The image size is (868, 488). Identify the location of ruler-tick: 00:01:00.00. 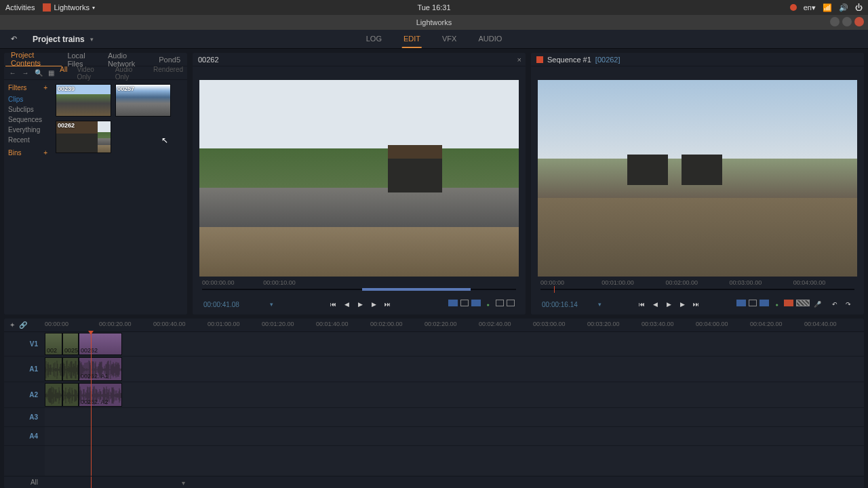
(618, 283).